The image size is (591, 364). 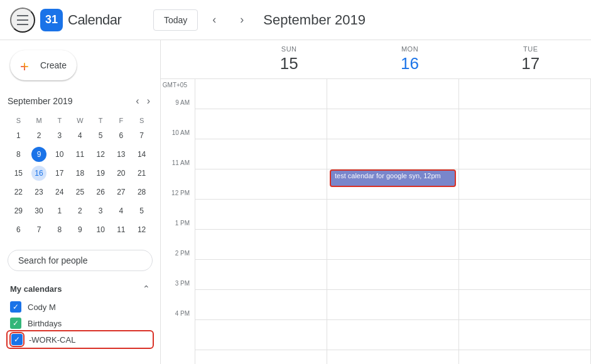 I want to click on mini-cal-day: 28, so click(x=142, y=192).